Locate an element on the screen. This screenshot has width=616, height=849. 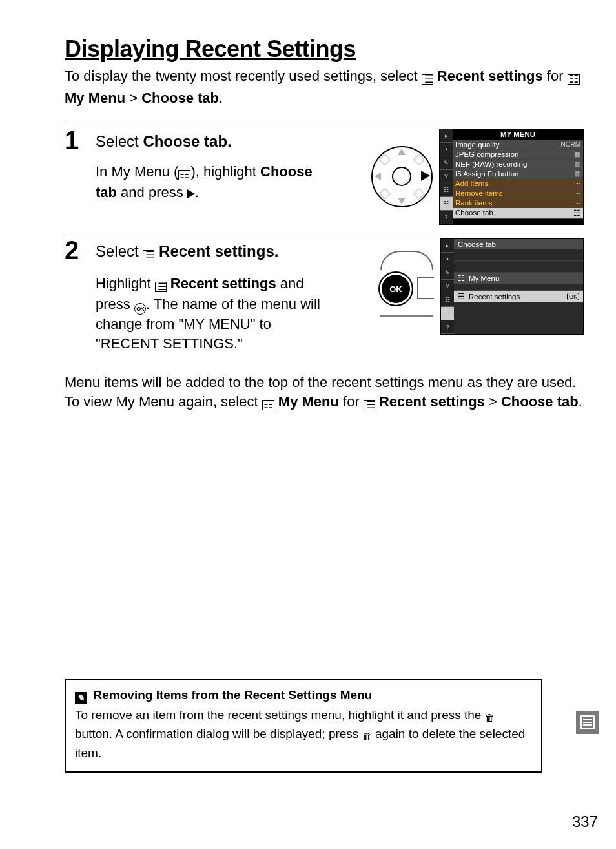
tip-body: To remove an item from the recent settin… is located at coordinates (303, 735).